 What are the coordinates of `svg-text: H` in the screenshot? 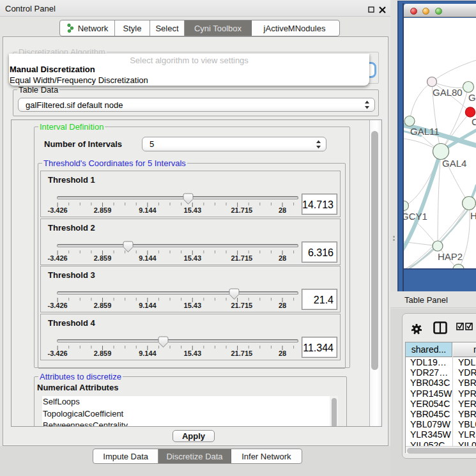 It's located at (473, 216).